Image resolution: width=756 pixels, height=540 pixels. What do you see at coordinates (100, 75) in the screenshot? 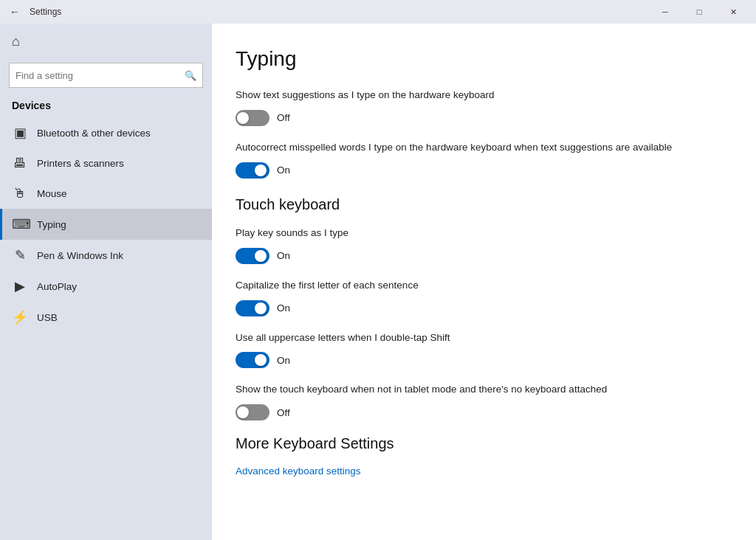
I see `search-input` at bounding box center [100, 75].